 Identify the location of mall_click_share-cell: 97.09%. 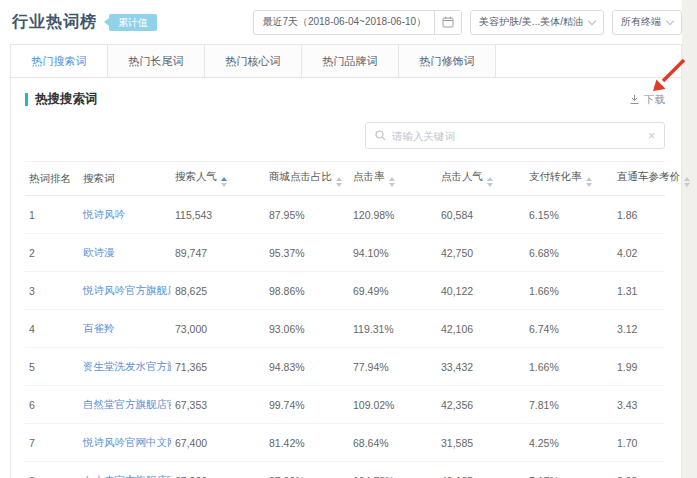
(307, 470).